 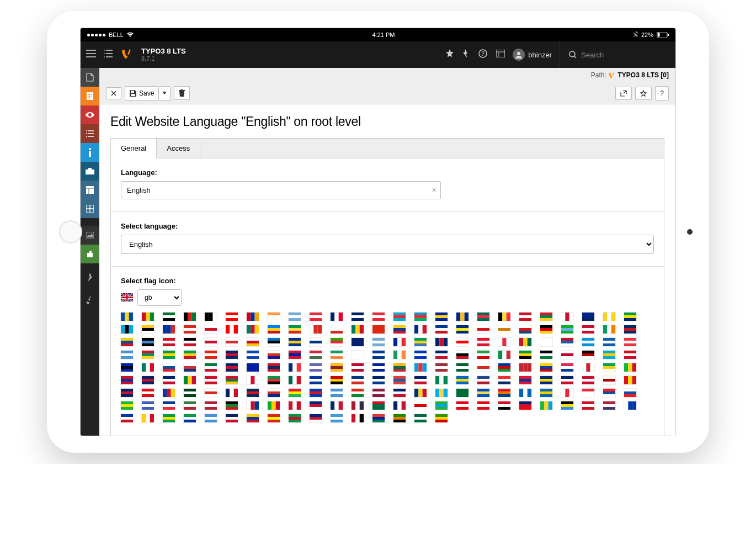 What do you see at coordinates (90, 115) in the screenshot?
I see `module-view` at bounding box center [90, 115].